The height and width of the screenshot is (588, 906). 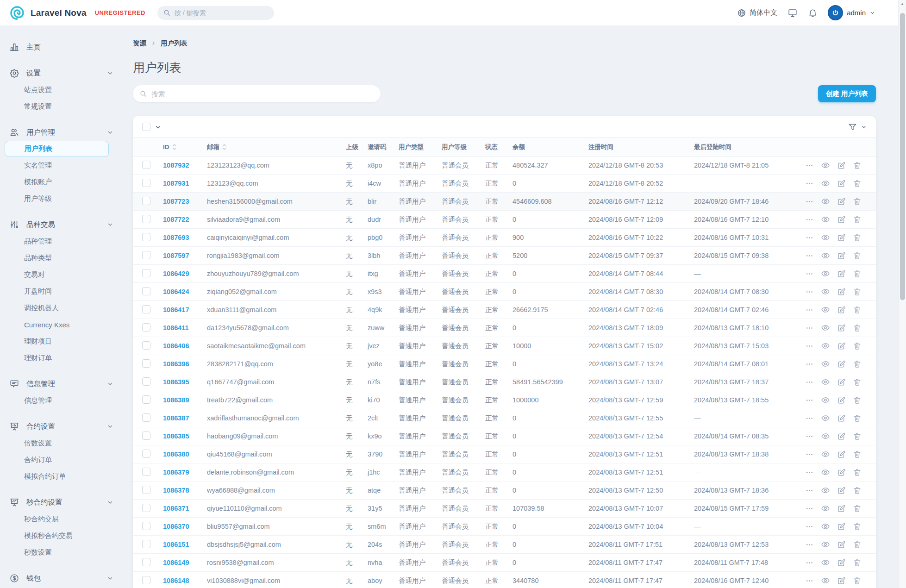 I want to click on sidebar-item-钱包: 钱包, so click(x=61, y=578).